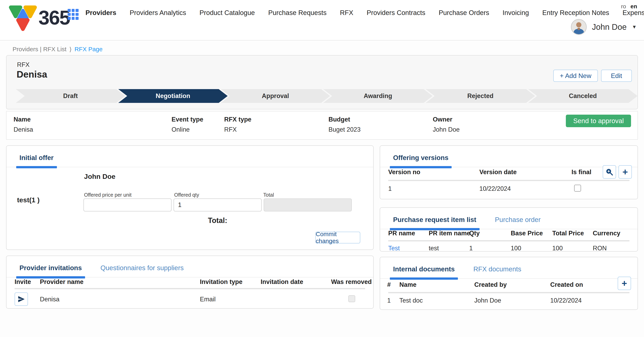  Describe the element at coordinates (434, 248) in the screenshot. I see `pr-item-name-value: test` at that location.